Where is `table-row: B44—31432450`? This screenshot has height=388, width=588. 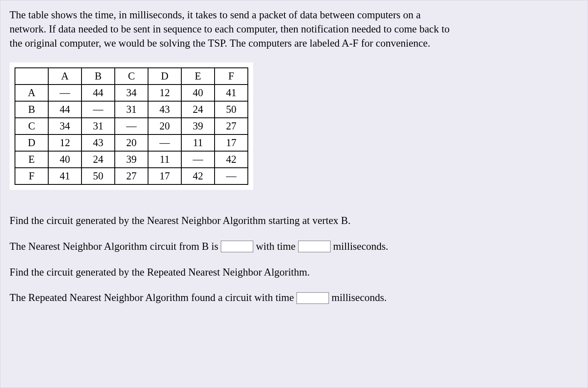
table-row: B44—31432450 is located at coordinates (131, 109).